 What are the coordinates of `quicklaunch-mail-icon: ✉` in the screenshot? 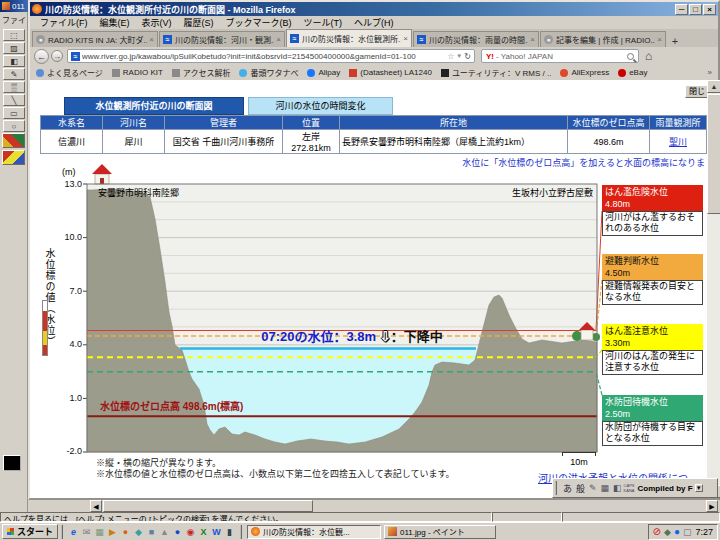 It's located at (86, 532).